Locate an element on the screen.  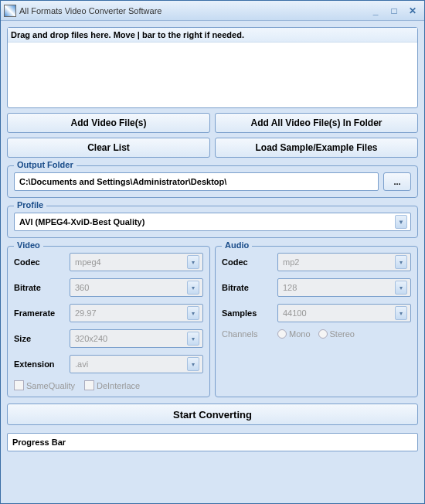
audio-codec-label: Codec is located at coordinates (247, 262).